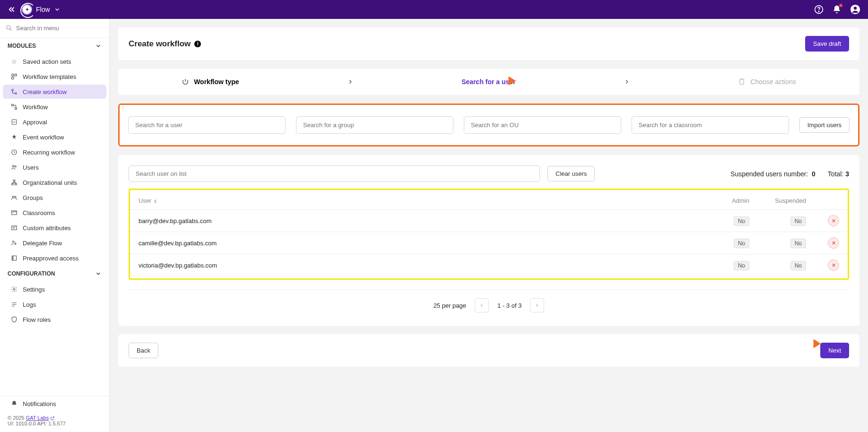  What do you see at coordinates (537, 305) in the screenshot?
I see `next-page-button` at bounding box center [537, 305].